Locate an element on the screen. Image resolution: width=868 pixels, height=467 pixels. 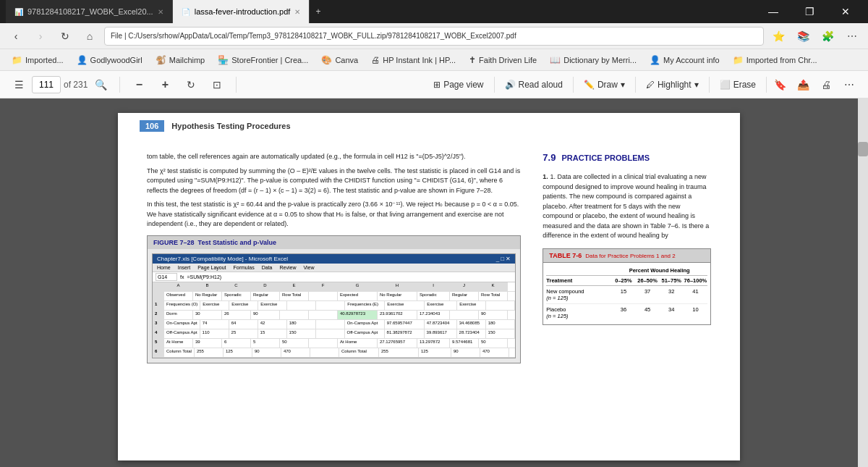
tab-excel-close: ✕ is located at coordinates (161, 12).